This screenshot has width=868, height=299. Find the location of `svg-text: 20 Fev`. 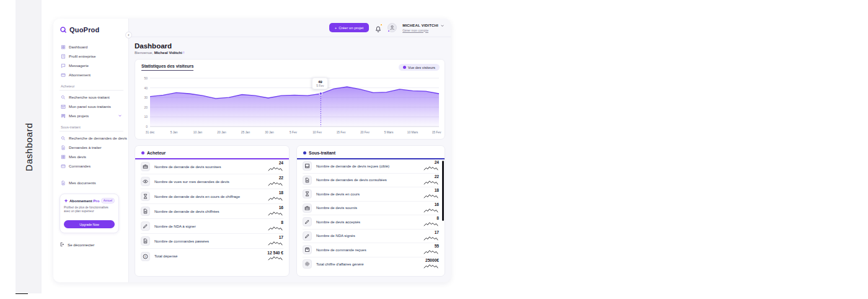

svg-text: 20 Fev is located at coordinates (365, 133).